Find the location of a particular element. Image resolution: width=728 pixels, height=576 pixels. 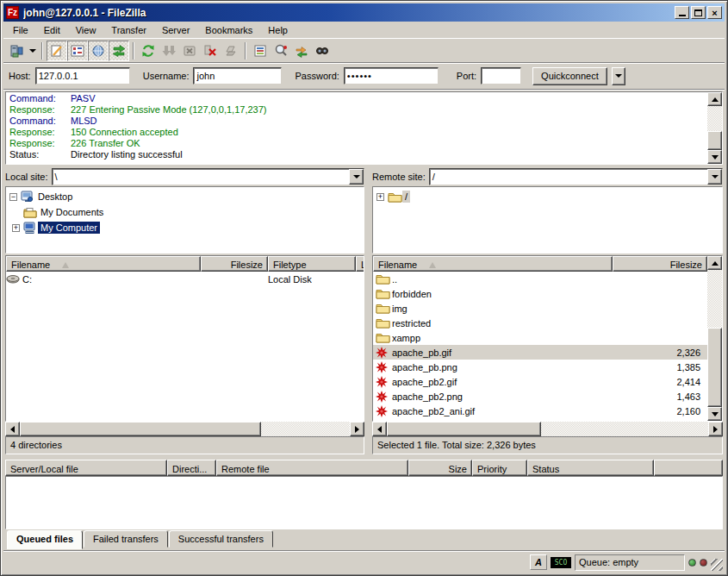

collapse-icon: − is located at coordinates (14, 197).